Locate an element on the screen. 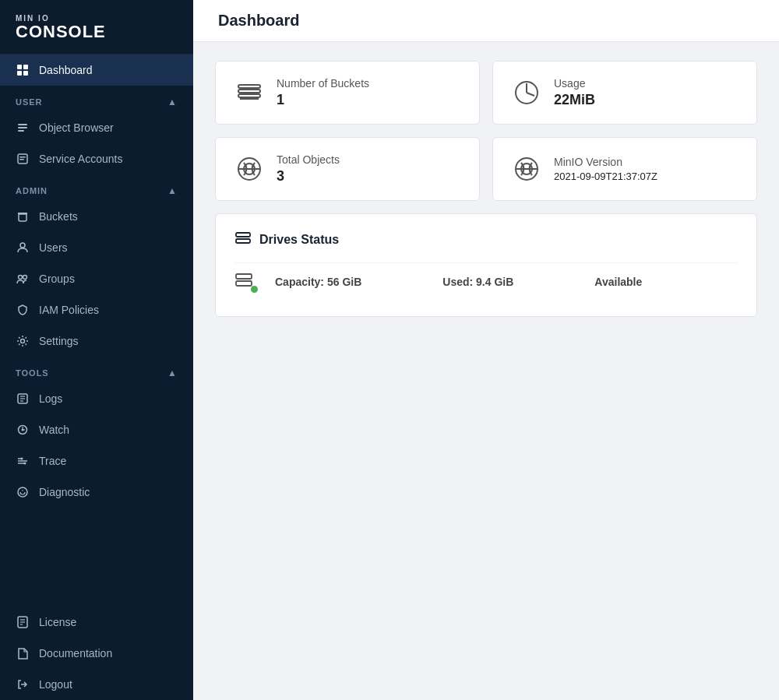 The width and height of the screenshot is (779, 700). nav-section-tools-label: TOOLS is located at coordinates (33, 373).